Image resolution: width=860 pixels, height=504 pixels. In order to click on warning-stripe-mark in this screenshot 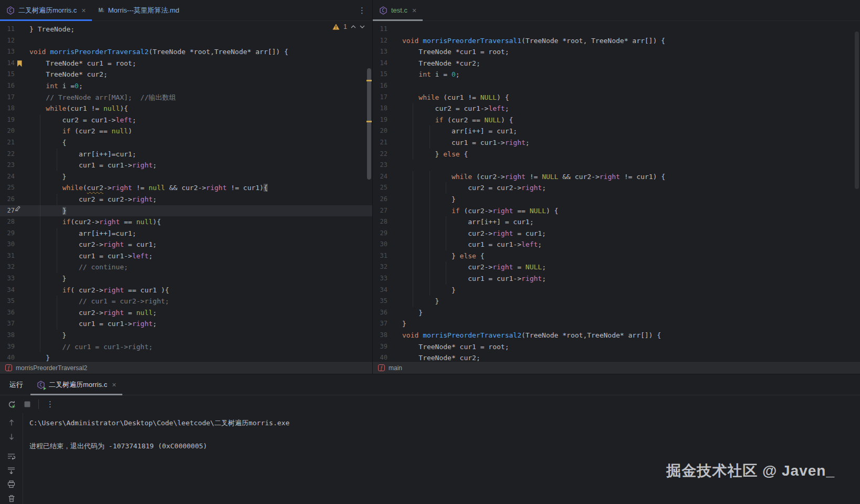, I will do `click(369, 81)`.